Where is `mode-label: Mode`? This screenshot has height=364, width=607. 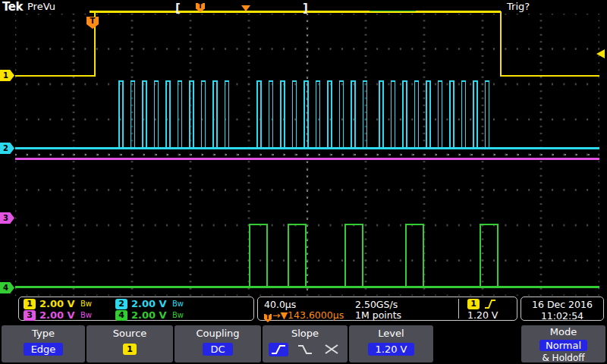
mode-label: Mode is located at coordinates (563, 332).